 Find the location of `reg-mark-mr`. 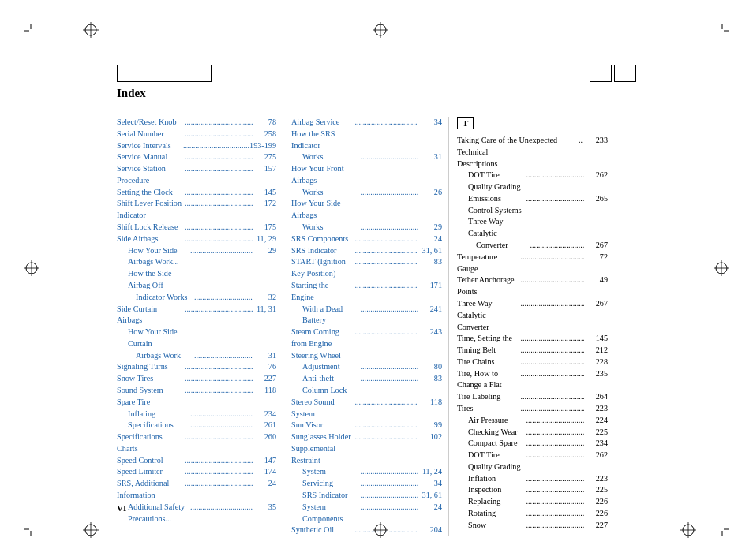

reg-mark-mr is located at coordinates (721, 268).